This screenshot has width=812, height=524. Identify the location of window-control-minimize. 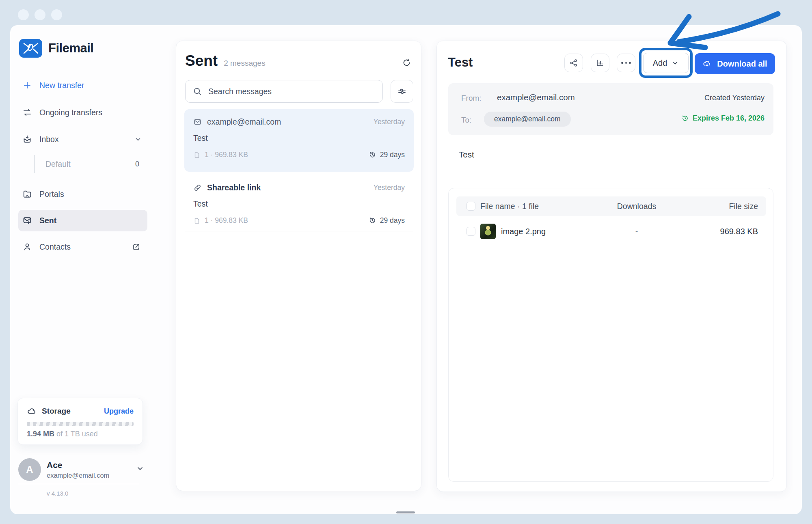
(40, 15).